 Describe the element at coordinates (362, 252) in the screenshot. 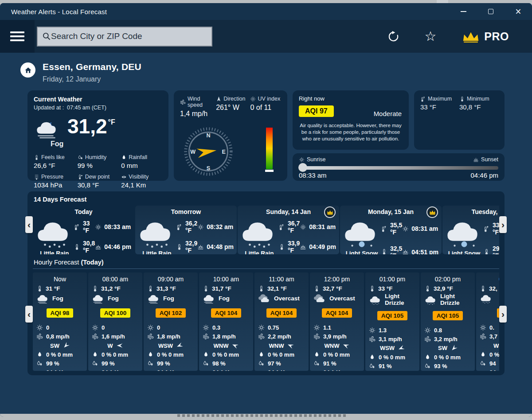

I see `day-condition: Light Snow Showers` at that location.